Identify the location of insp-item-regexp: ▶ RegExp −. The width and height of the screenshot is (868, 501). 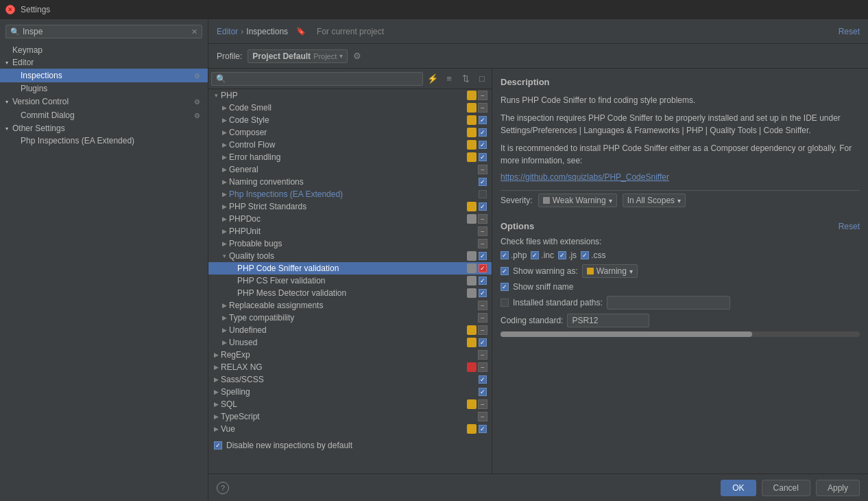
(350, 355).